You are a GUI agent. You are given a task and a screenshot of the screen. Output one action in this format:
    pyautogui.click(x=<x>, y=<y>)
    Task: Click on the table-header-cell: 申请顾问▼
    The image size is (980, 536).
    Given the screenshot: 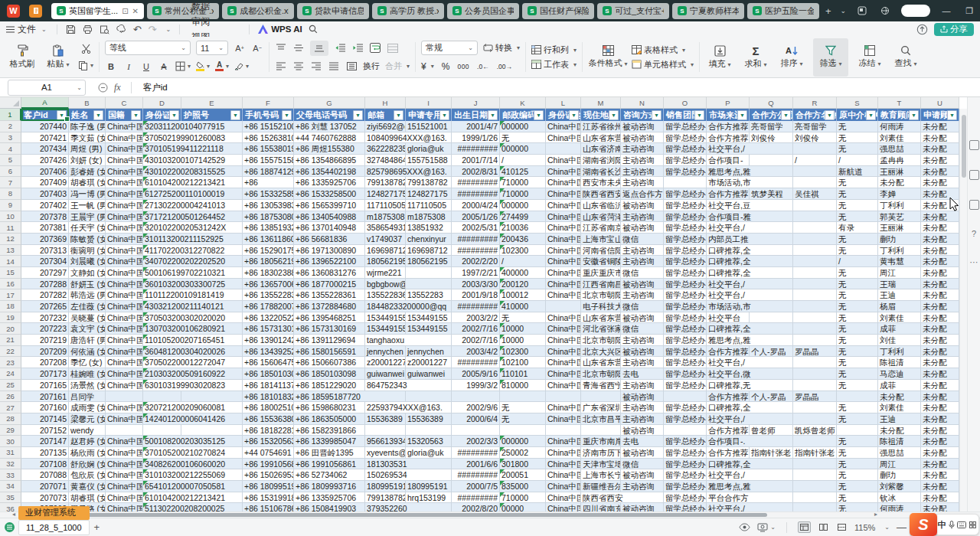 What is the action you would take?
    pyautogui.click(x=940, y=115)
    